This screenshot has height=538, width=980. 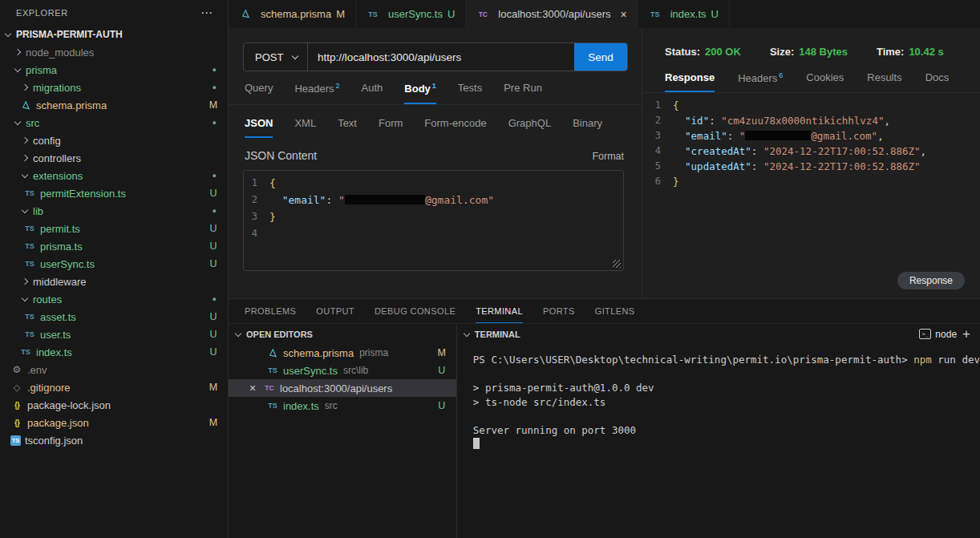 What do you see at coordinates (552, 14) in the screenshot?
I see `editor-tab-localhost-3000-api-users: TClocalhost:3000/api/users×` at bounding box center [552, 14].